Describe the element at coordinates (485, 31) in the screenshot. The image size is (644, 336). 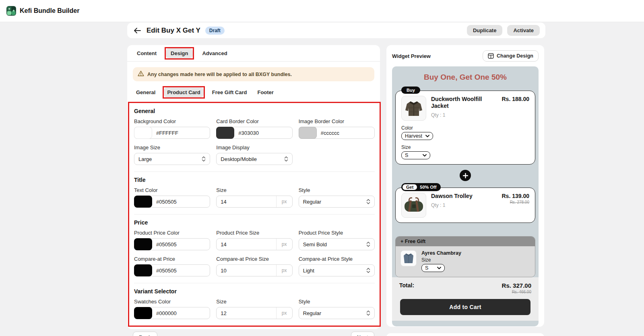
I see `duplicate-button: Duplicate` at that location.